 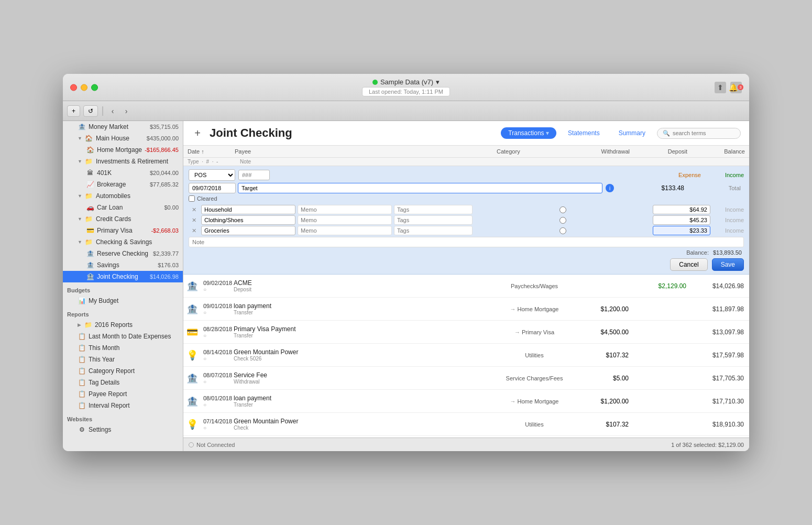 I want to click on sidebar-item-my-budget: 📊 My Budget, so click(x=123, y=301).